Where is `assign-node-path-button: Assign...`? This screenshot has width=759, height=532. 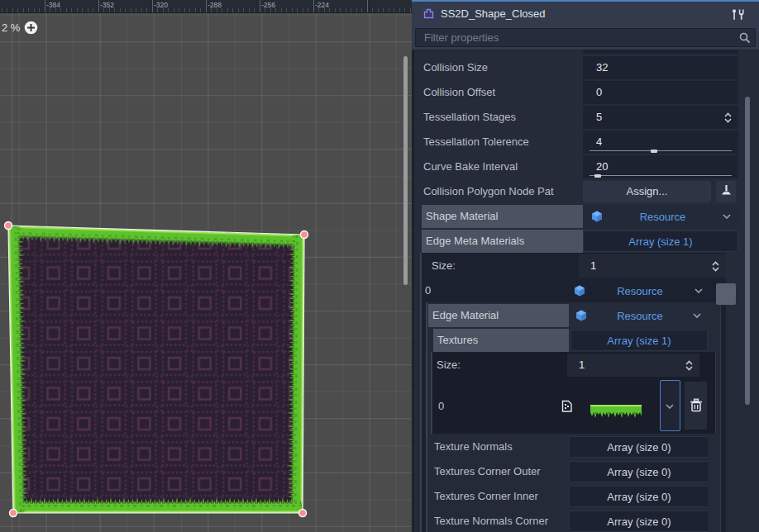 assign-node-path-button: Assign... is located at coordinates (647, 192).